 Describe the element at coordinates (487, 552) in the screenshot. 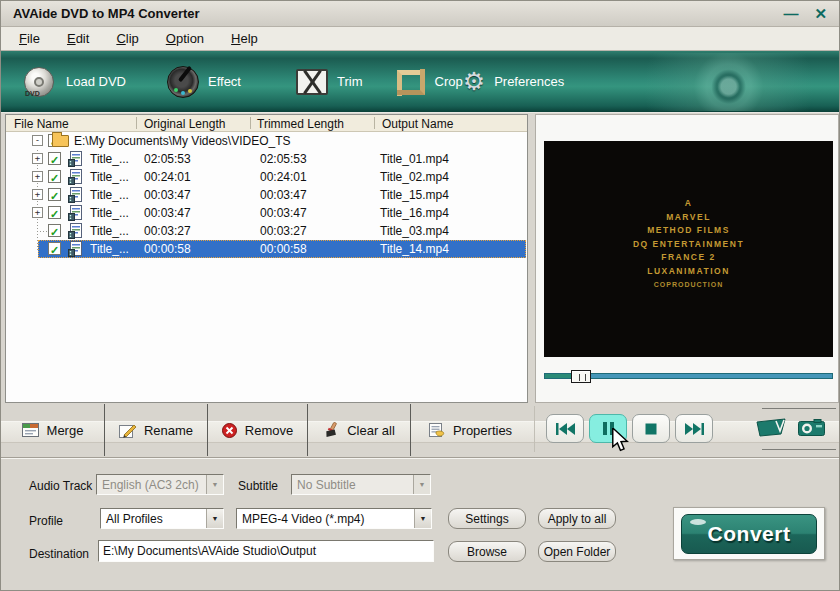

I see `browse-button: Browse` at that location.